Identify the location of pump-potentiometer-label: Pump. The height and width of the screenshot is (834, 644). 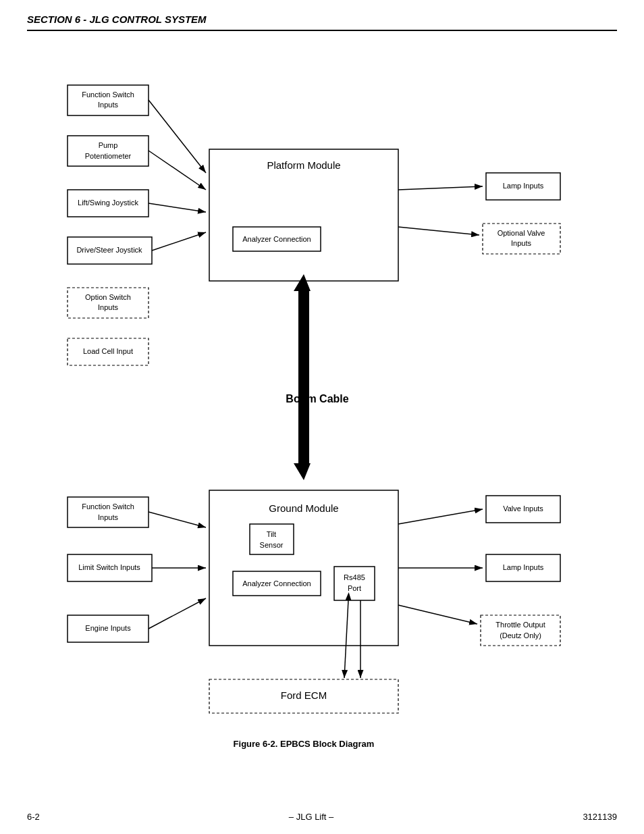
(108, 145).